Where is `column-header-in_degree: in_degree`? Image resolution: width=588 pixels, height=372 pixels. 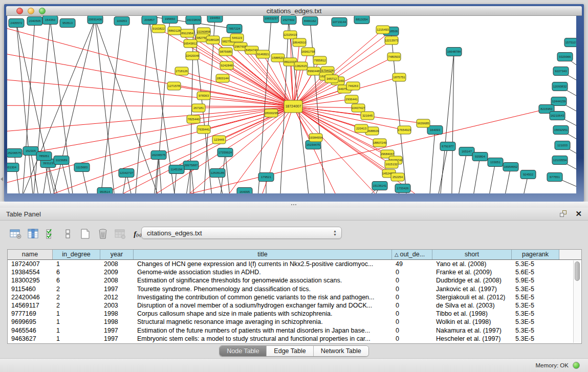 column-header-in_degree: in_degree is located at coordinates (77, 255).